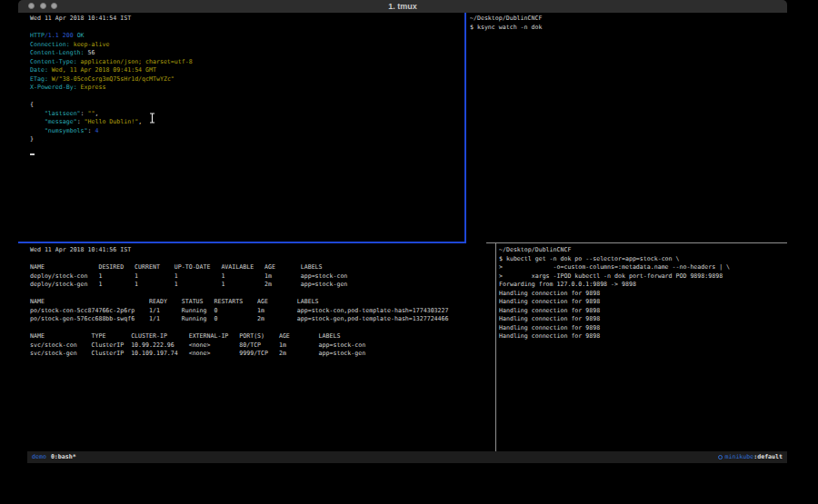 The width and height of the screenshot is (818, 504). I want to click on terminal-line: $ ksync watch -n dok, so click(627, 28).